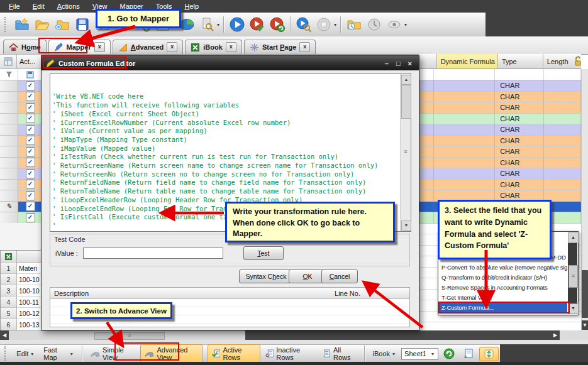 The width and height of the screenshot is (588, 365). What do you see at coordinates (153, 253) in the screenshot?
I see `ivalue-input` at bounding box center [153, 253].